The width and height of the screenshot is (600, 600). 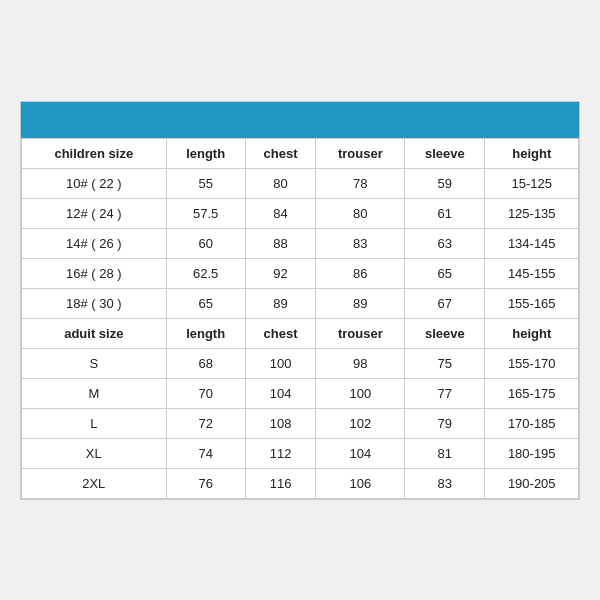 I want to click on chart-title, so click(x=300, y=120).